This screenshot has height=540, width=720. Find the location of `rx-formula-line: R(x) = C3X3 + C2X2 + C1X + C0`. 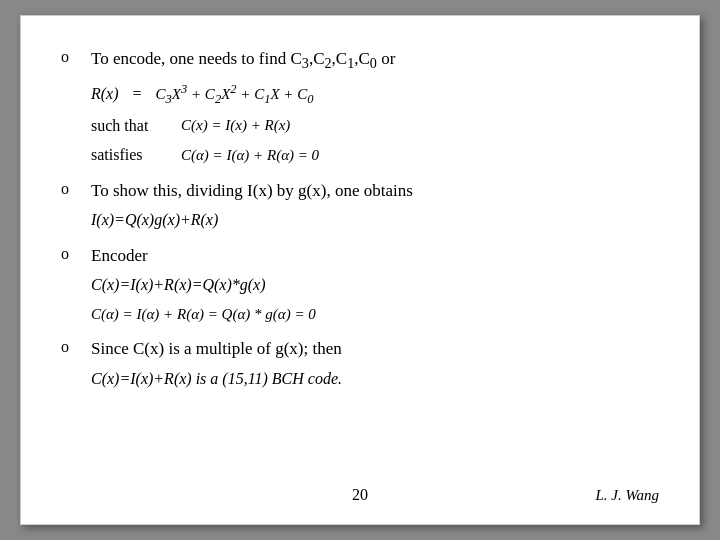

rx-formula-line: R(x) = C3X3 + C2X2 + C1X + C0 is located at coordinates (375, 94).